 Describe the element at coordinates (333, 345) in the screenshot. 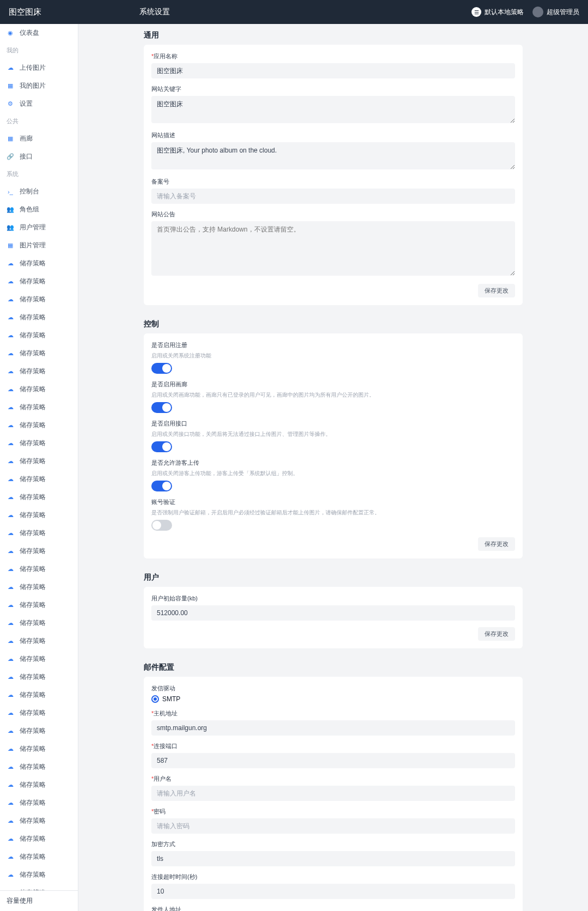

I see `reg-label: 是否启用注册` at that location.